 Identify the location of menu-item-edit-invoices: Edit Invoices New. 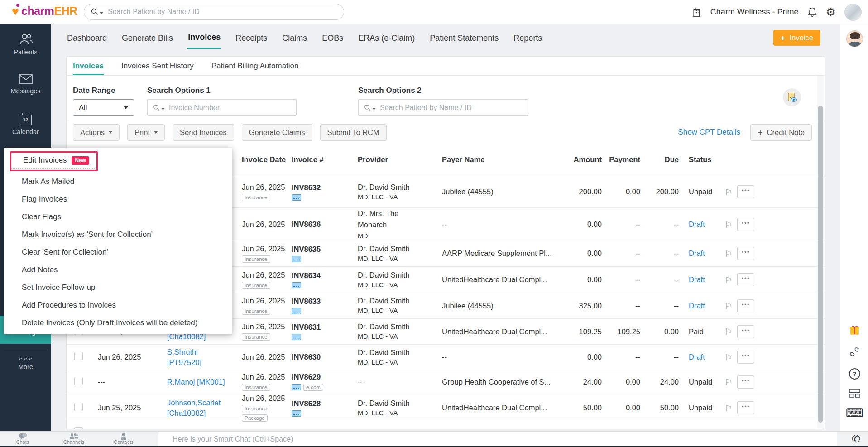
(118, 160).